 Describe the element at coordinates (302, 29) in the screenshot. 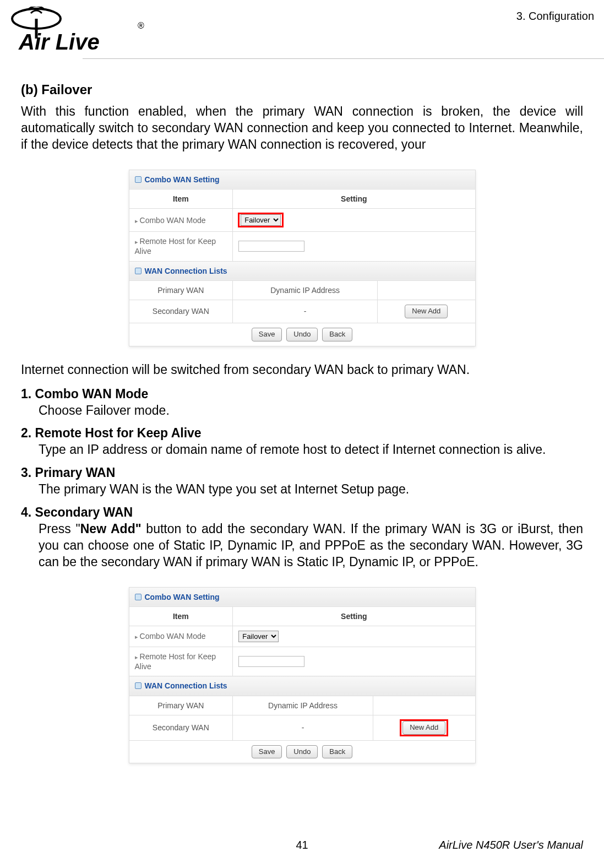

I see `page-header: Air Live ® 3. Configuration` at that location.